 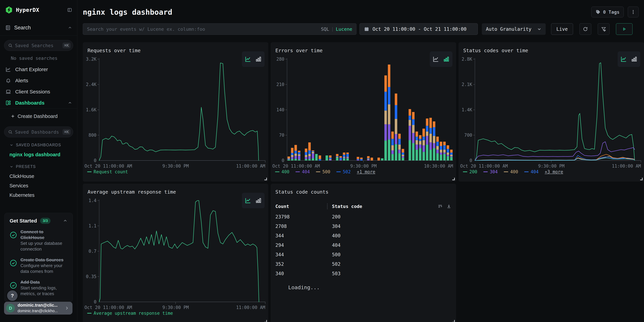 What do you see at coordinates (38, 186) in the screenshot?
I see `sidebar-item-services: Services` at bounding box center [38, 186].